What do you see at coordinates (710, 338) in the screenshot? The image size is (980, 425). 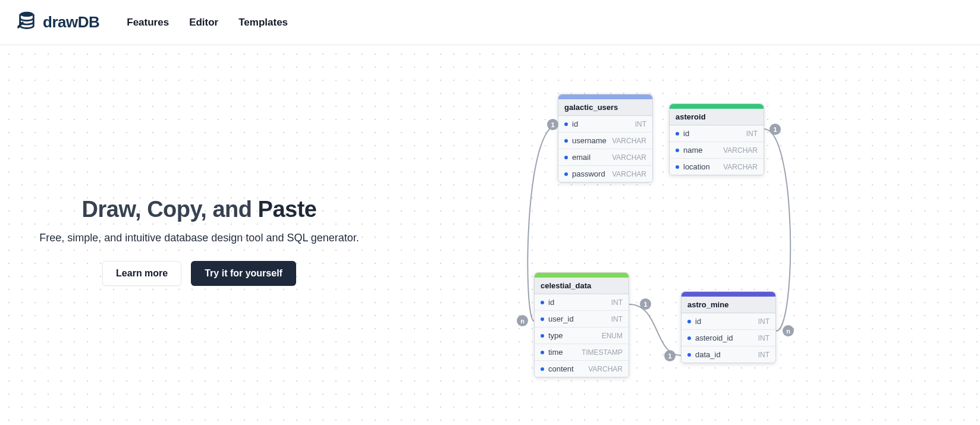 I see `field-left: asteroid_id` at bounding box center [710, 338].